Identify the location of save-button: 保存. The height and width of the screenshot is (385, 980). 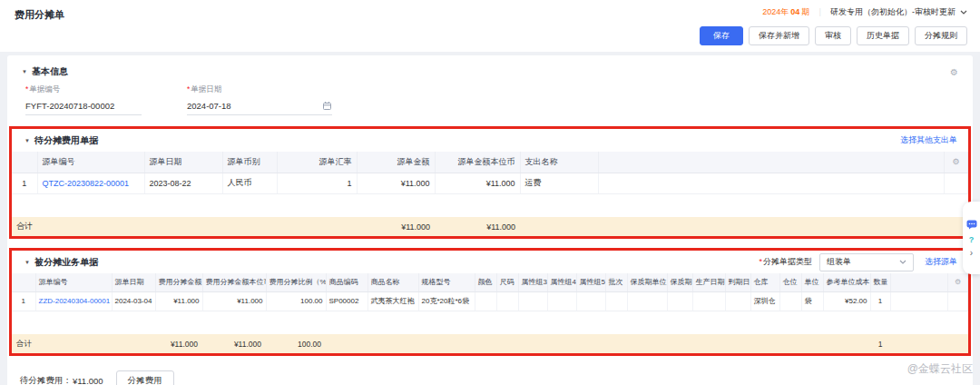
(721, 36).